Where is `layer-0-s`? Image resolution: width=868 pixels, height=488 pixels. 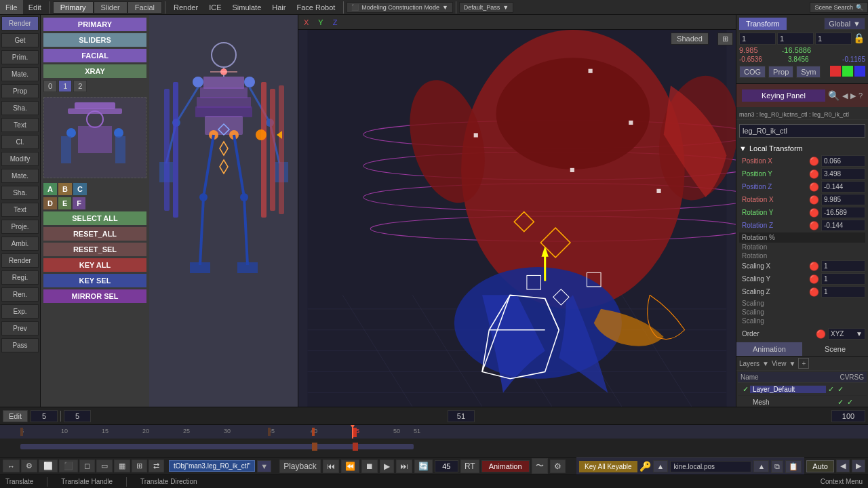 layer-0-s is located at coordinates (859, 389).